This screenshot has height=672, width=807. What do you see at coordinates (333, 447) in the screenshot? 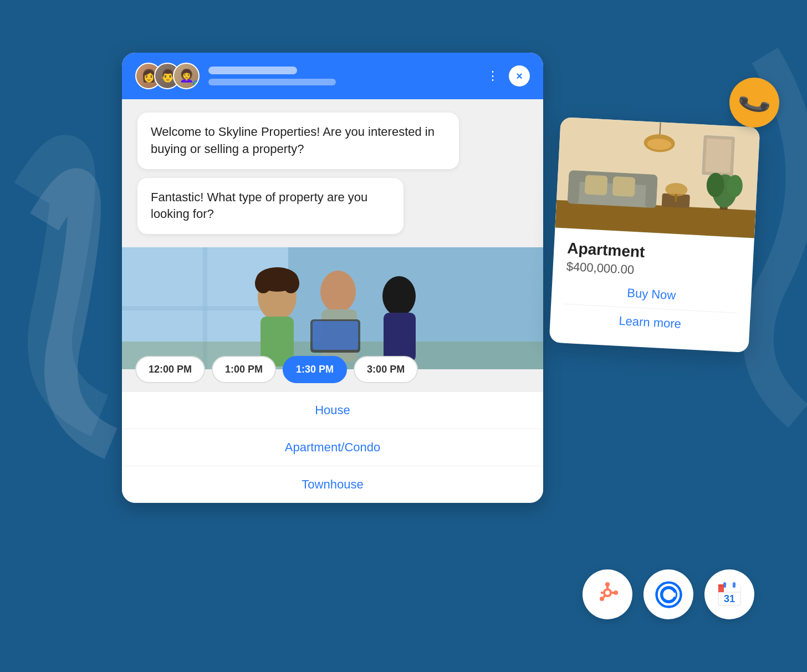
I see `property-type-list: House Apartment/Condo Townhouse` at bounding box center [333, 447].